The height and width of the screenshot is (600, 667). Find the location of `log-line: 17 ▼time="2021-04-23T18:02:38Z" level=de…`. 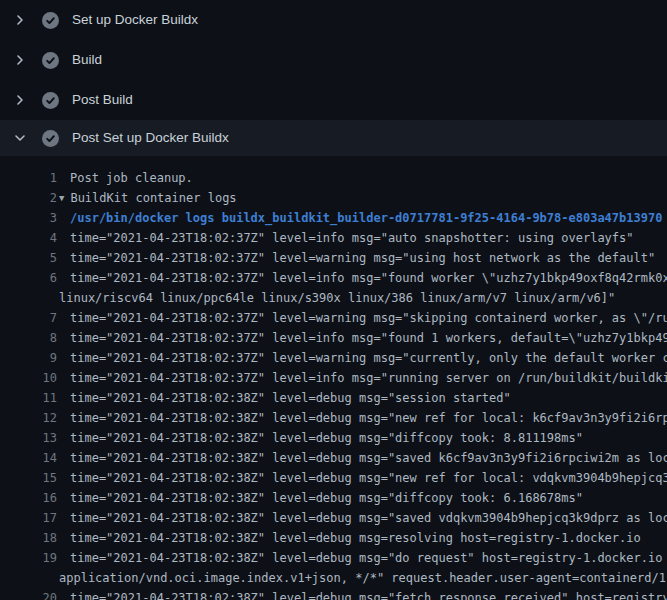

log-line: 17 ▼time="2021-04-23T18:02:38Z" level=de… is located at coordinates (334, 518).